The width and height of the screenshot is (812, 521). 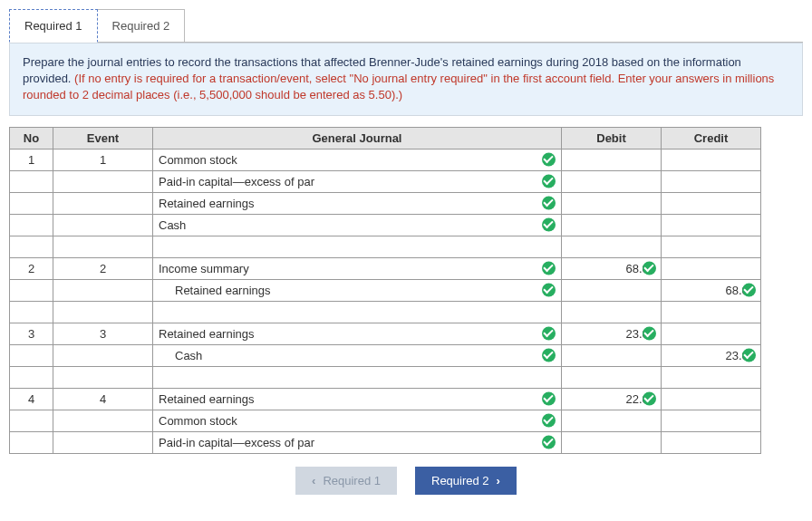 I want to click on prev-button: ‹ Required 1, so click(x=346, y=480).